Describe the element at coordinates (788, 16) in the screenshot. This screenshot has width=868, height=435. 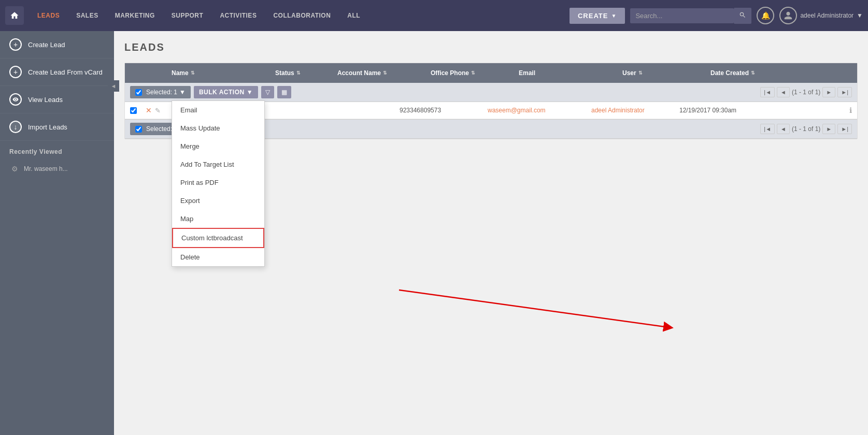
I see `user-avatar` at that location.